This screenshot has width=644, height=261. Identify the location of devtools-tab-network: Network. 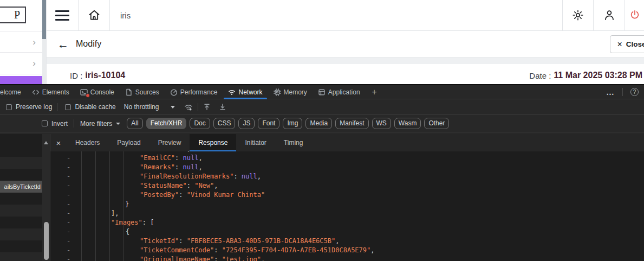
(245, 92).